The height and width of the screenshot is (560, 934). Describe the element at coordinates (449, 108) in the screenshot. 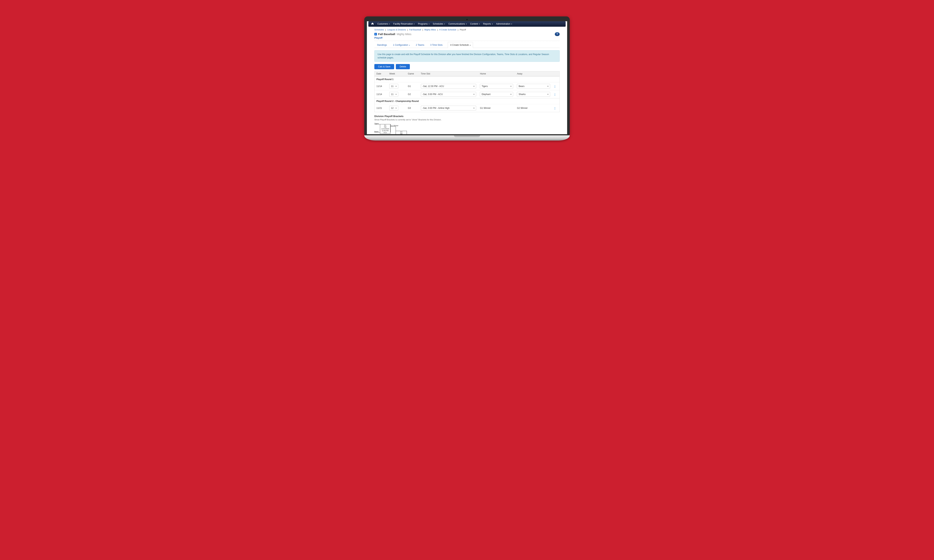

I see `select-dropdown: -Sat, 3:00 PM - Airline High` at that location.